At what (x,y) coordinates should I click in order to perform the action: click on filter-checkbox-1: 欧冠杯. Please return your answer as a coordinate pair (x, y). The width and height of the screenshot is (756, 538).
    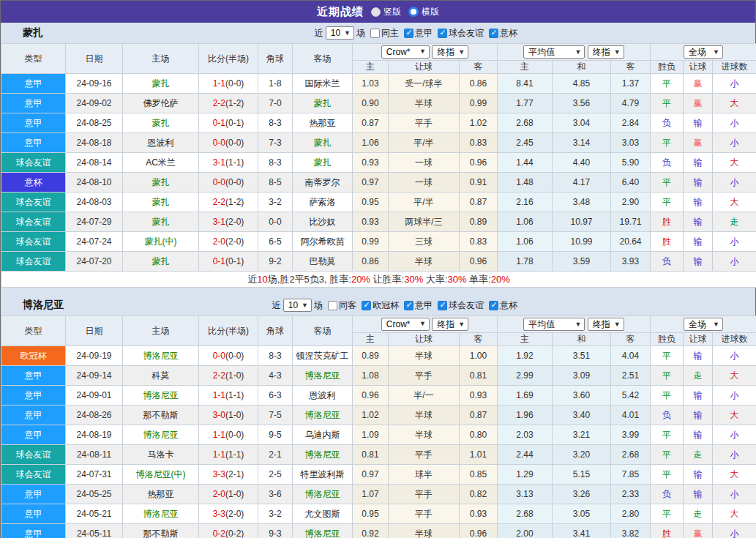
    Looking at the image, I should click on (381, 306).